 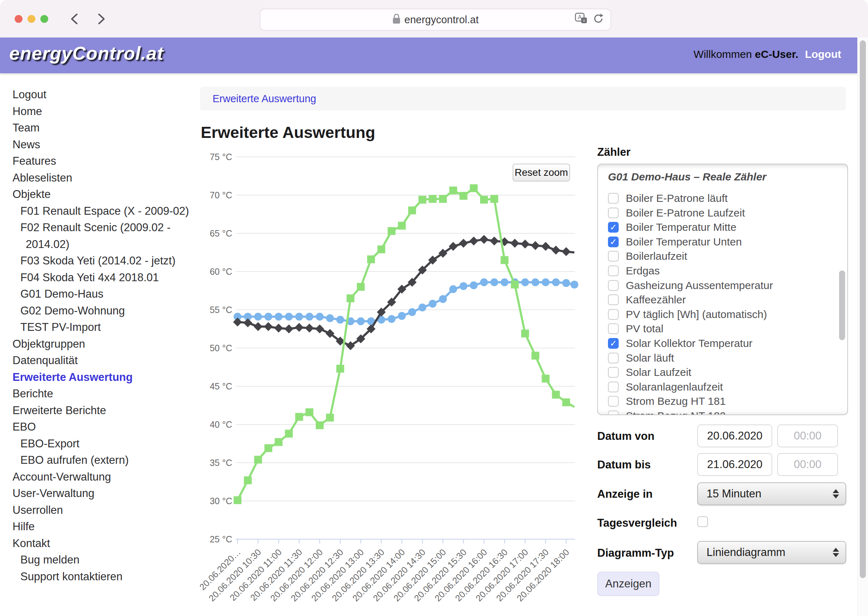 What do you see at coordinates (687, 314) in the screenshot?
I see `meter-row: PV täglich [Wh] (automatisch)` at bounding box center [687, 314].